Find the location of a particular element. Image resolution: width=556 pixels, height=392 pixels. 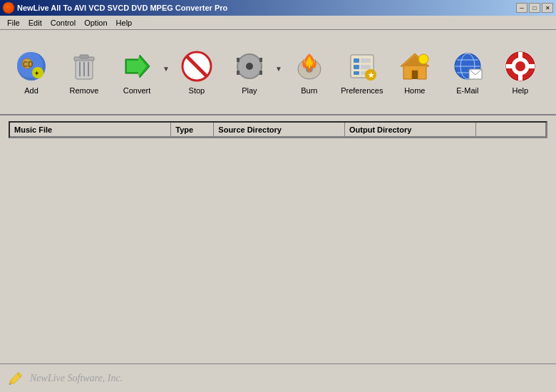

remove-label: Remove is located at coordinates (84, 91).